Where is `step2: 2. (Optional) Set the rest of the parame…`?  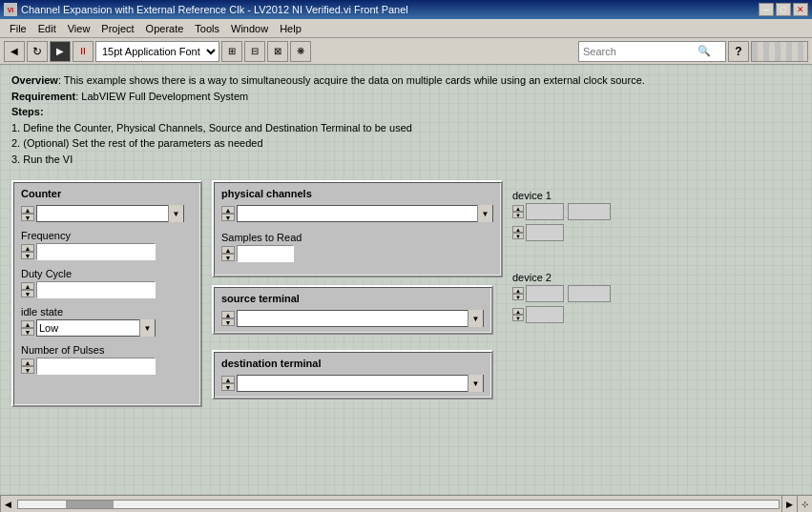 step2: 2. (Optional) Set the rest of the parame… is located at coordinates (406, 143).